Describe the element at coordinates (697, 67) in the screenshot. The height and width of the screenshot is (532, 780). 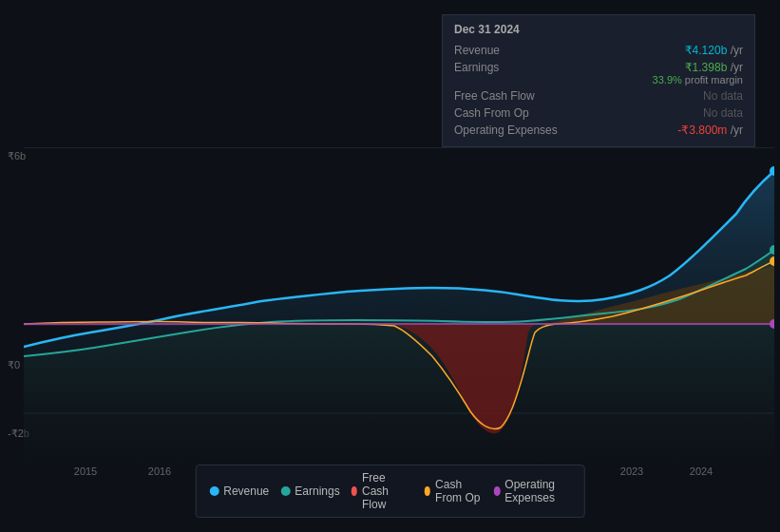
I see `tooltip-value-earnings: ₹1.398b /yr` at that location.